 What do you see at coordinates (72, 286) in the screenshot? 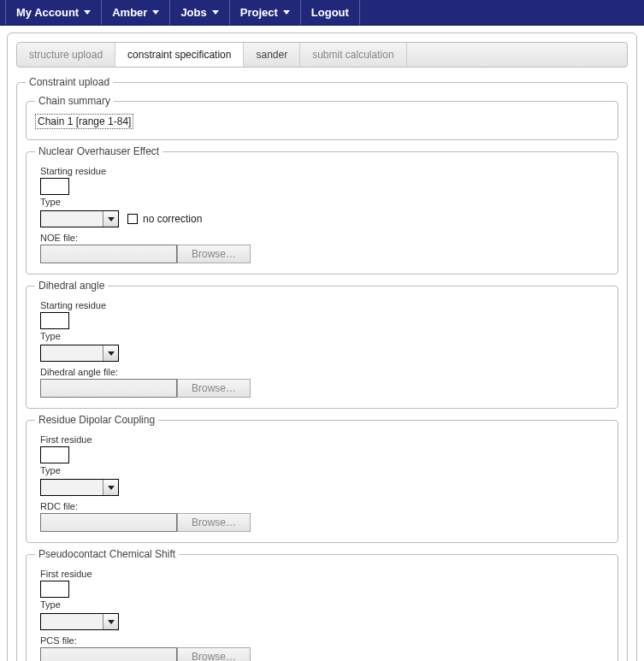
I see `dihedral-legend: Dihedral angle` at bounding box center [72, 286].